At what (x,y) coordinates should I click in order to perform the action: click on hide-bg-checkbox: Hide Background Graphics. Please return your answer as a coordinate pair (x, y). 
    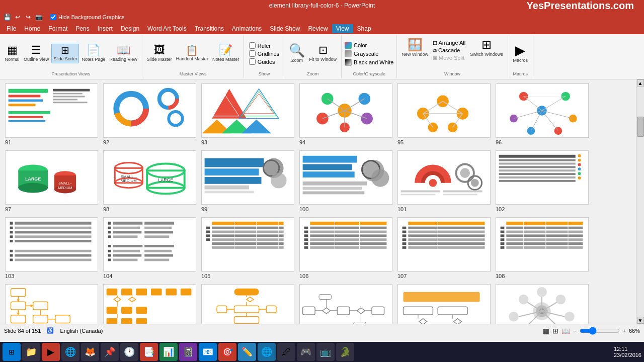
    Looking at the image, I should click on (88, 17).